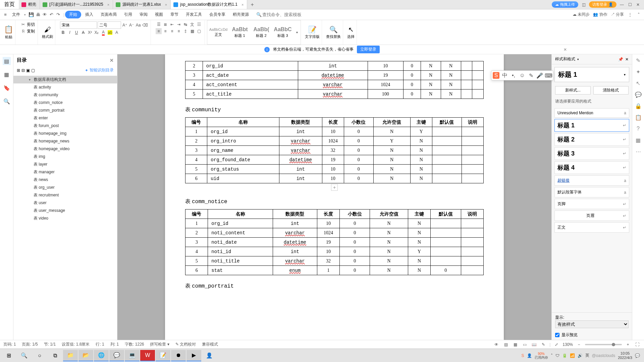  What do you see at coordinates (333, 32) in the screenshot?
I see `find-replace-button: 🔍查找替换` at bounding box center [333, 32].